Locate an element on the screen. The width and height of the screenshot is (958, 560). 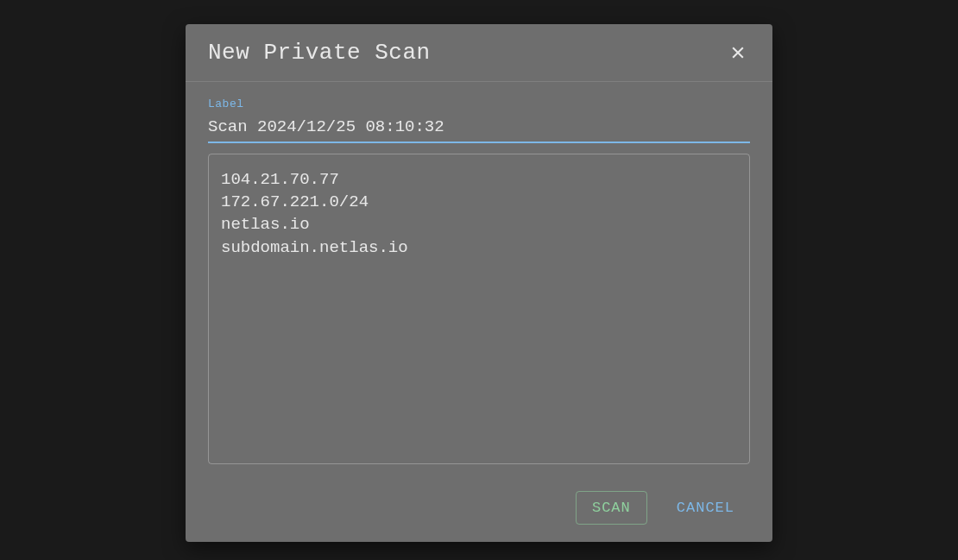
dialog-title: New Private Scan is located at coordinates (319, 53).